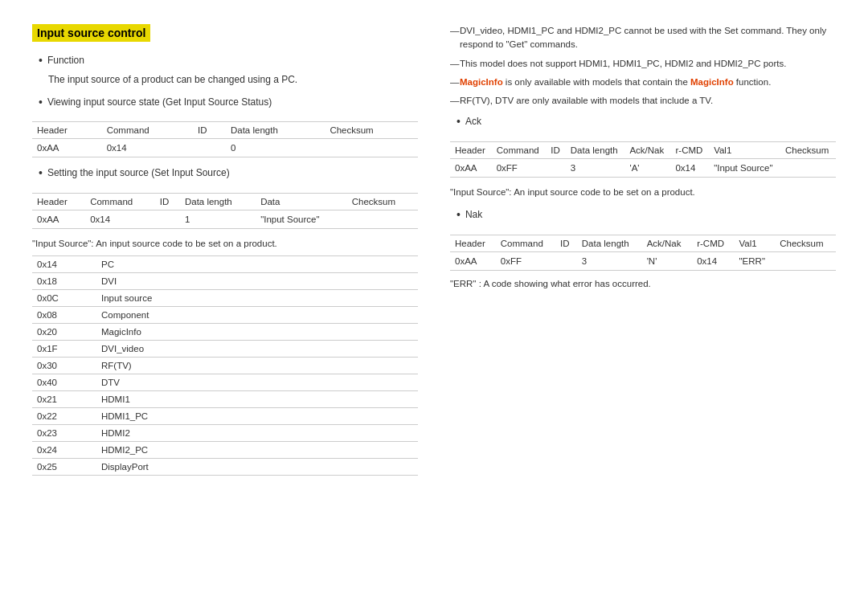  Describe the element at coordinates (596, 167) in the screenshot. I see `ack-cell-datalength: 3` at that location.